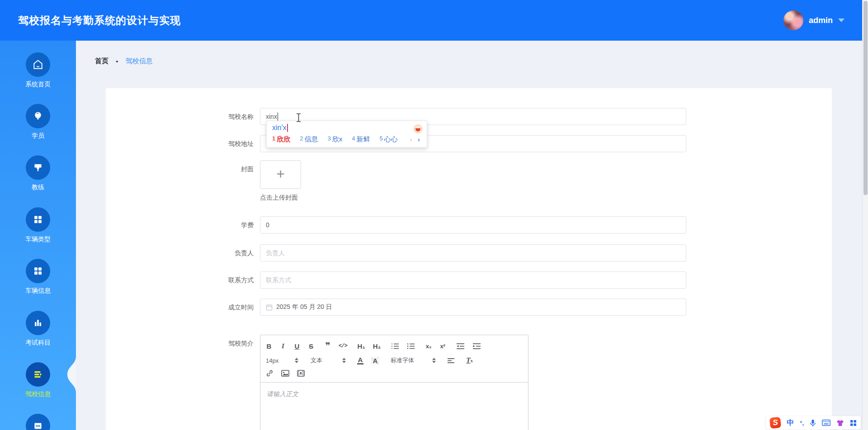 This screenshot has height=430, width=868. Describe the element at coordinates (411, 346) in the screenshot. I see `bullet-list-button` at that location.